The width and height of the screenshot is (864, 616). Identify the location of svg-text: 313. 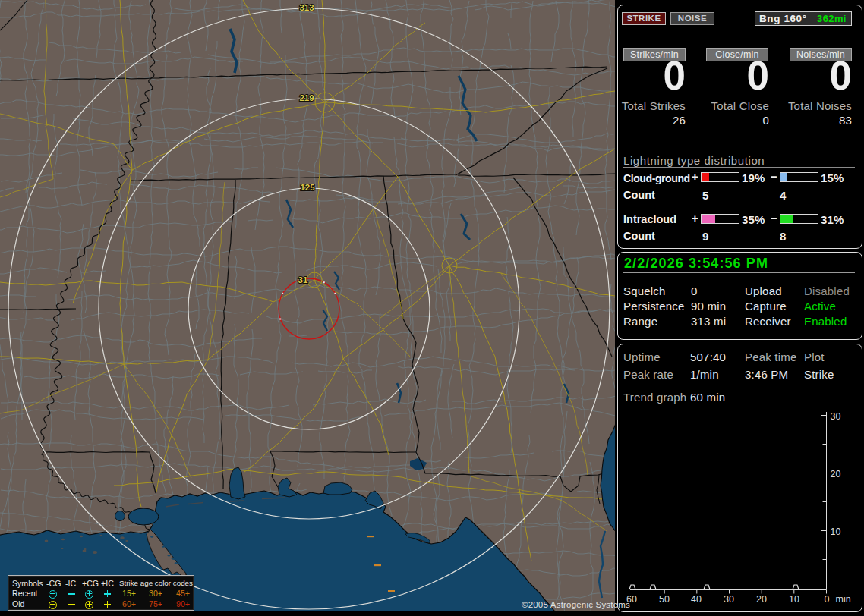
(307, 8).